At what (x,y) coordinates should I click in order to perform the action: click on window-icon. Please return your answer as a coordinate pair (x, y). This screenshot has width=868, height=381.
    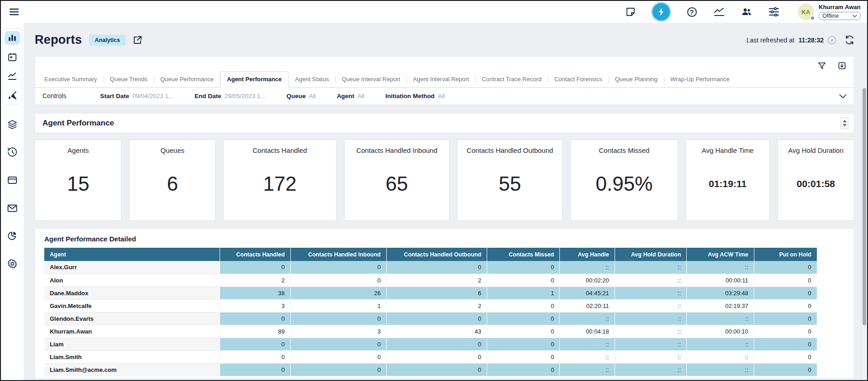
    Looking at the image, I should click on (12, 180).